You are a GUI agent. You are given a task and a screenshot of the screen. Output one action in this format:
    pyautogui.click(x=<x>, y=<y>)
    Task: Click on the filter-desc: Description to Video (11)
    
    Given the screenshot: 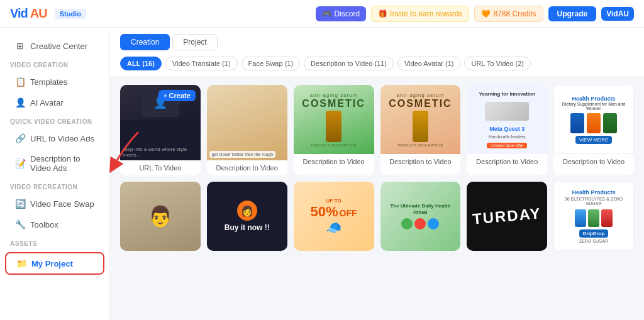 What is the action you would take?
    pyautogui.click(x=348, y=63)
    